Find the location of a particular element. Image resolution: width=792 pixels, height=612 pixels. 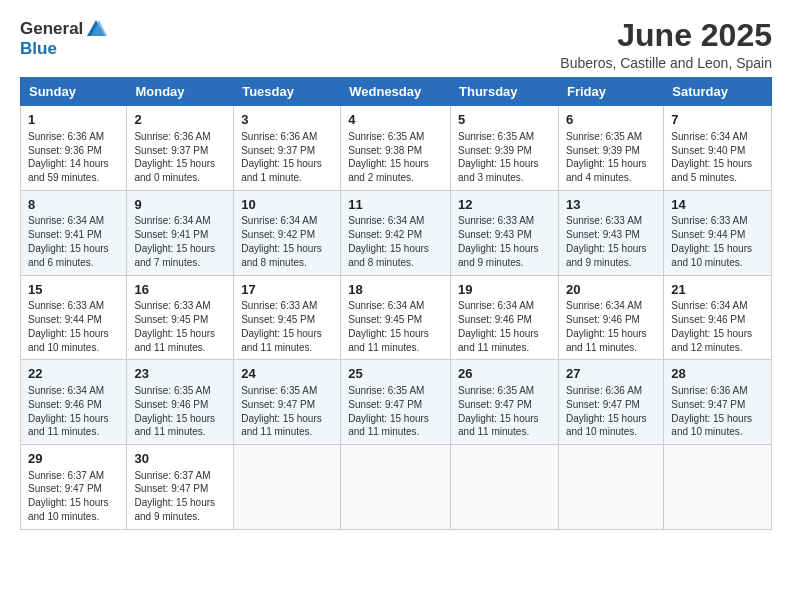

day-cell: 25Sunrise: 6:35 AM Sunset: 9:47 PM Dayli… is located at coordinates (396, 402).